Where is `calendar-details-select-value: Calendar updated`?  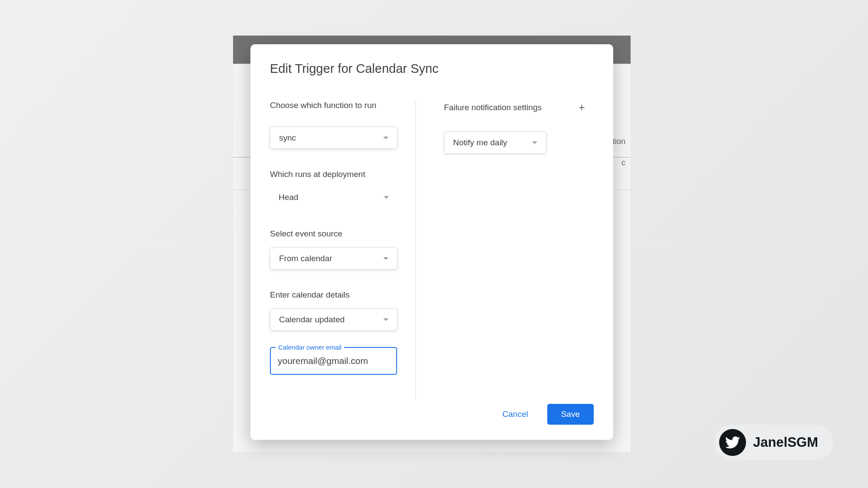
calendar-details-select-value: Calendar updated is located at coordinates (312, 320).